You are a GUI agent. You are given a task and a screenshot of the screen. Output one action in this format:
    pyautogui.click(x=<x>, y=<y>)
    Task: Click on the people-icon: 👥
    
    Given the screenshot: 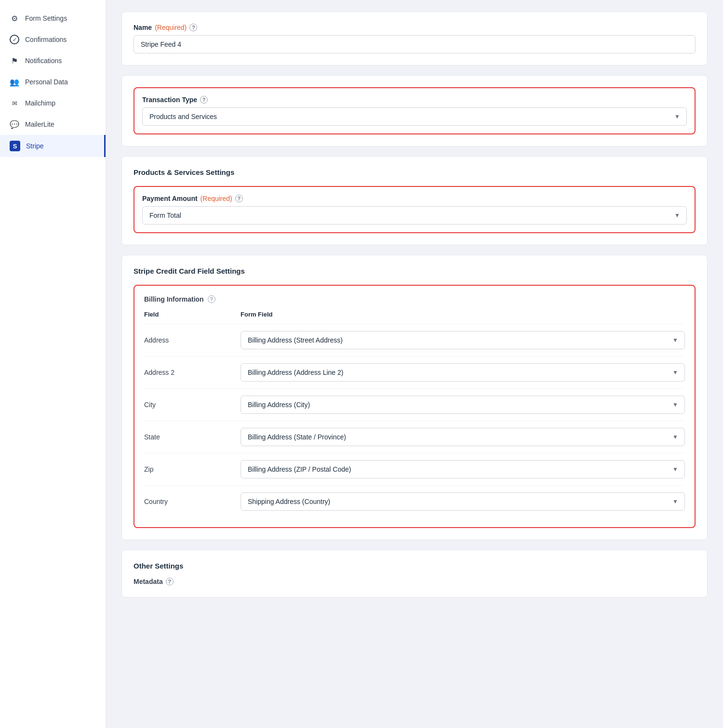 What is the action you would take?
    pyautogui.click(x=14, y=82)
    